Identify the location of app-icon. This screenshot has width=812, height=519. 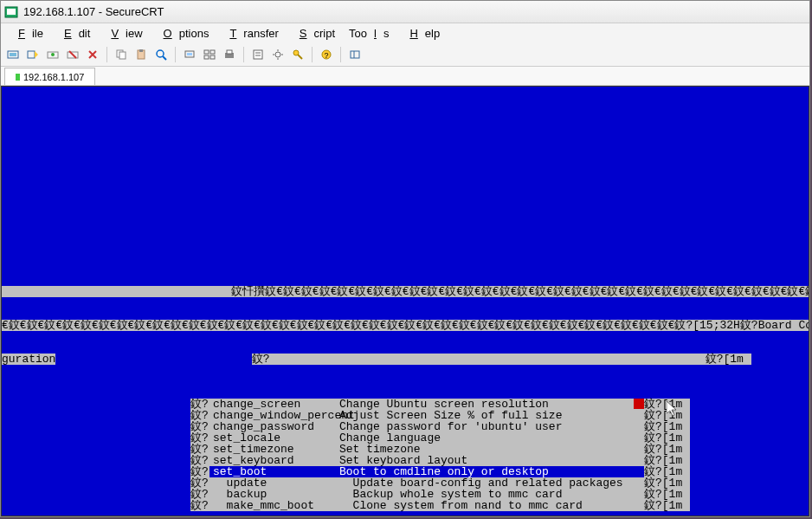
(11, 12).